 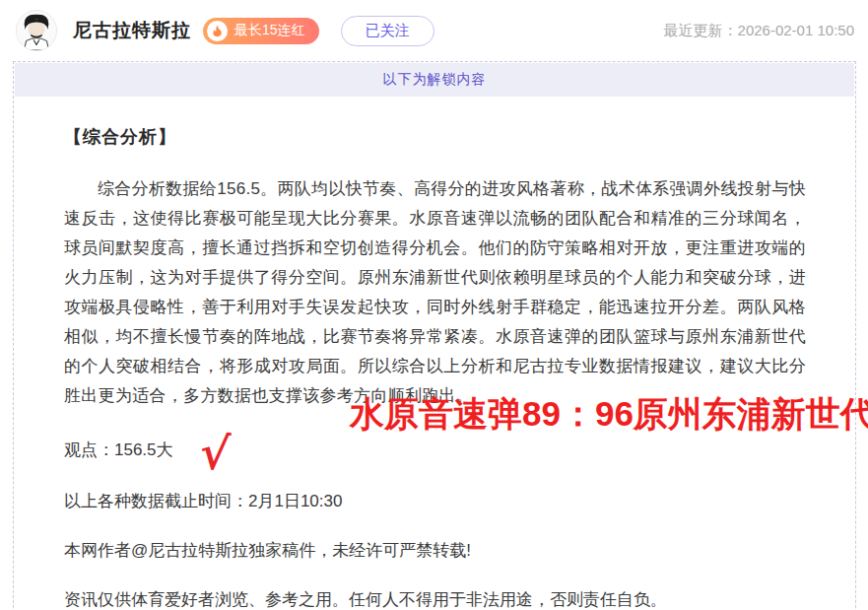 I want to click on section-title: 【综合分析】, so click(x=435, y=137).